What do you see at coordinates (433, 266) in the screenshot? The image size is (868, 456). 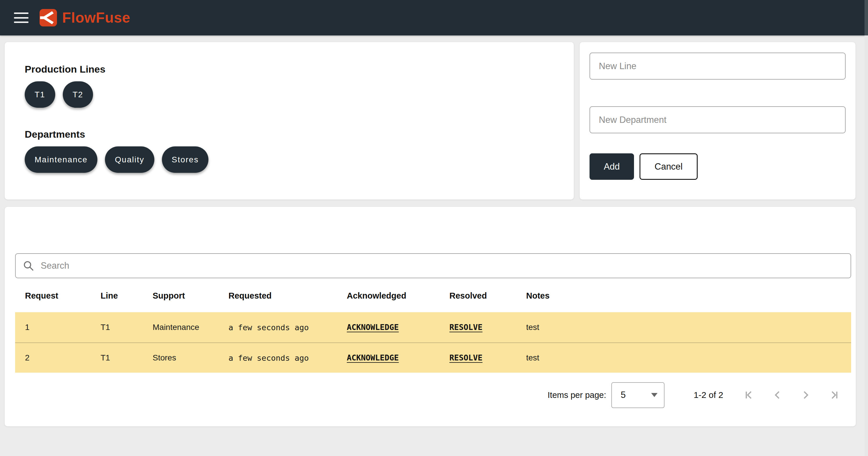 I see `search-bar` at bounding box center [433, 266].